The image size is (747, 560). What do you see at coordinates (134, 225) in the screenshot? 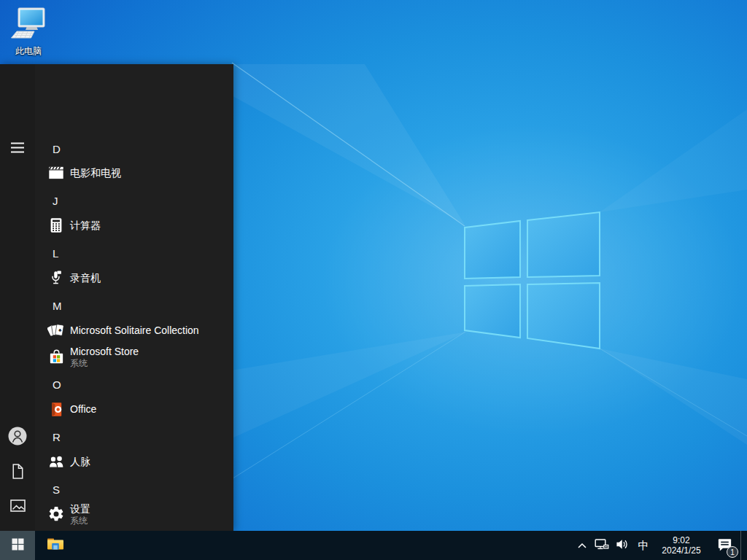
I see `app-item-calculator: 计算器` at bounding box center [134, 225].